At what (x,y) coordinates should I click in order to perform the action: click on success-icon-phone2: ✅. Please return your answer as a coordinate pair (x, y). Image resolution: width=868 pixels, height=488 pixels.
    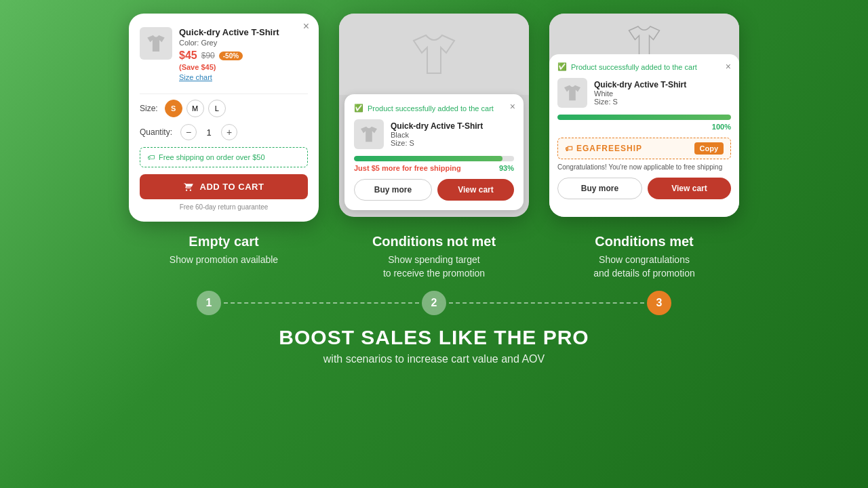
    Looking at the image, I should click on (359, 108).